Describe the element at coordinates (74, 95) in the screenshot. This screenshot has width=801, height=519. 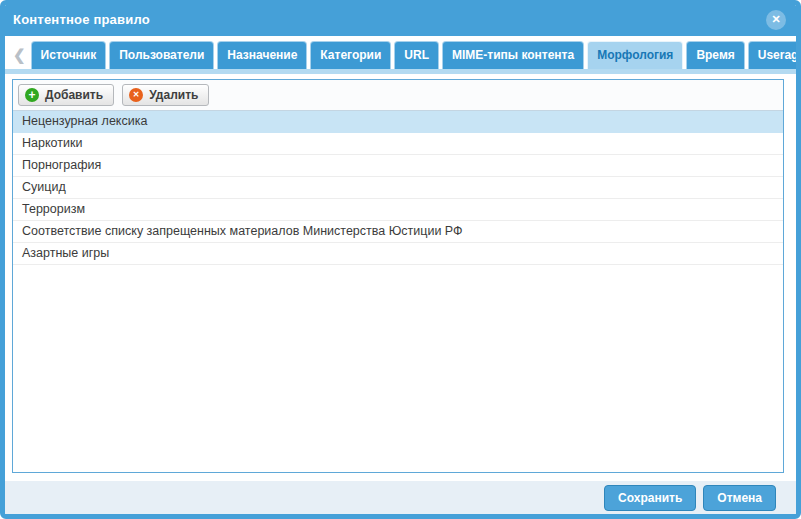
I see `add-button-label: Добавить` at that location.